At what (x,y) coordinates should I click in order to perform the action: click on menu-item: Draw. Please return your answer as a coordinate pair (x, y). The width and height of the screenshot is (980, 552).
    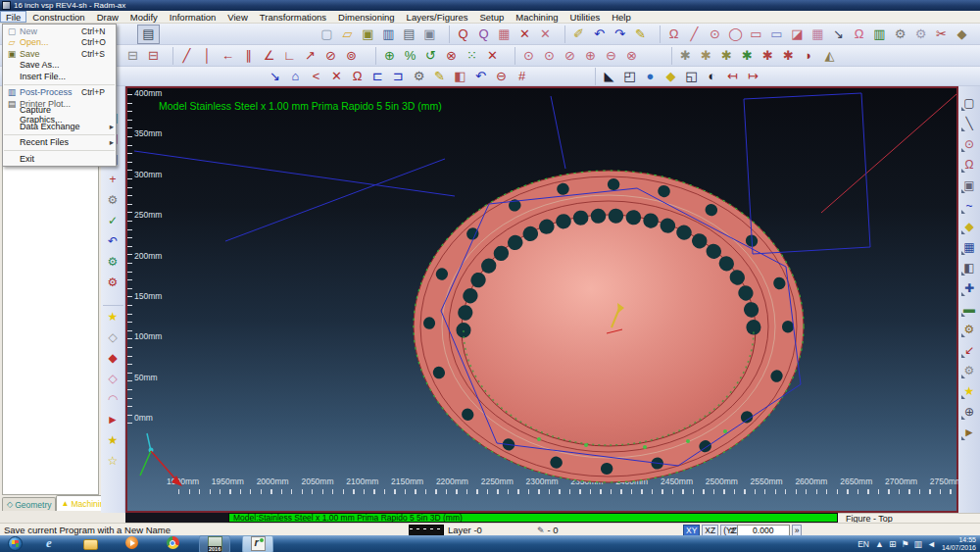
    Looking at the image, I should click on (108, 17).